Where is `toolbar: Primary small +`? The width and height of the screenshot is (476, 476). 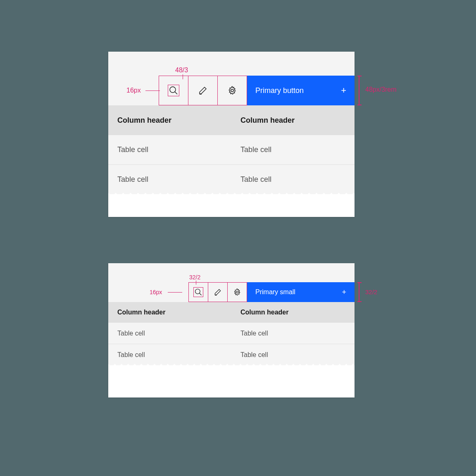 toolbar: Primary small + is located at coordinates (231, 283).